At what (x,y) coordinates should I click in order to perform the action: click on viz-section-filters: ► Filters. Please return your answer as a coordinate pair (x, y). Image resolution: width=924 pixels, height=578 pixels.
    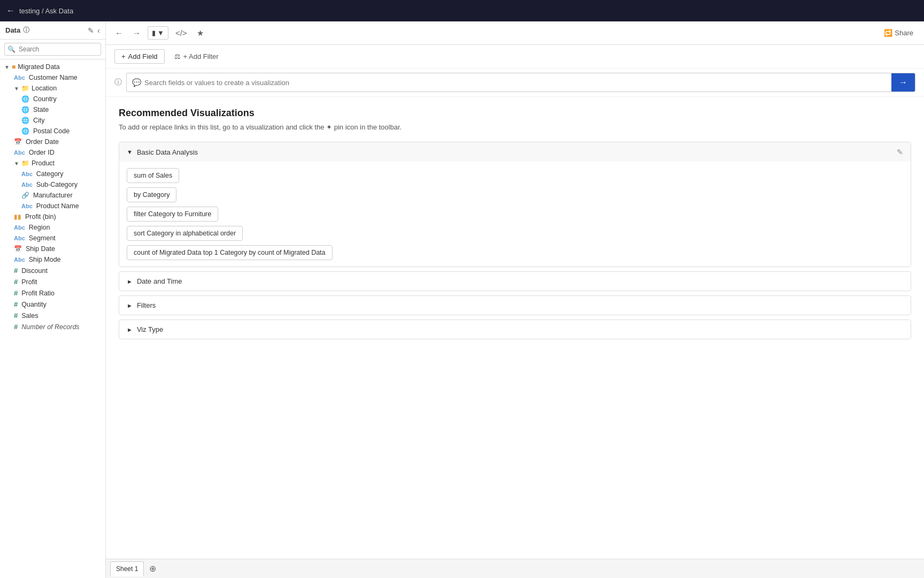
    Looking at the image, I should click on (515, 305).